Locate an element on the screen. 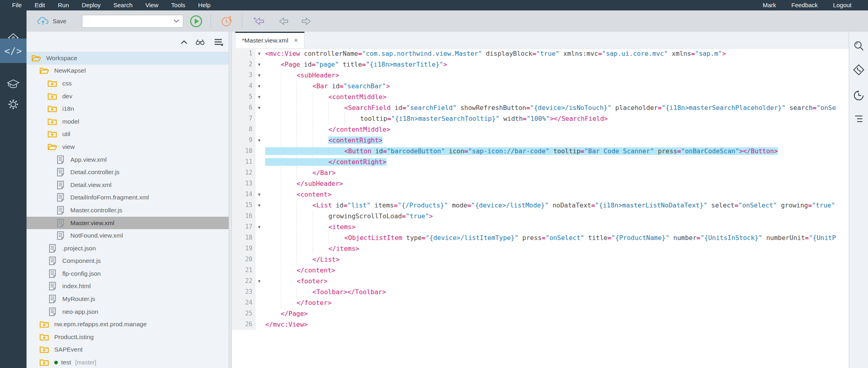 This screenshot has height=368, width=868. code-line-10: 10<Button id="barcodeButton" icon="sap-i… is located at coordinates (540, 151).